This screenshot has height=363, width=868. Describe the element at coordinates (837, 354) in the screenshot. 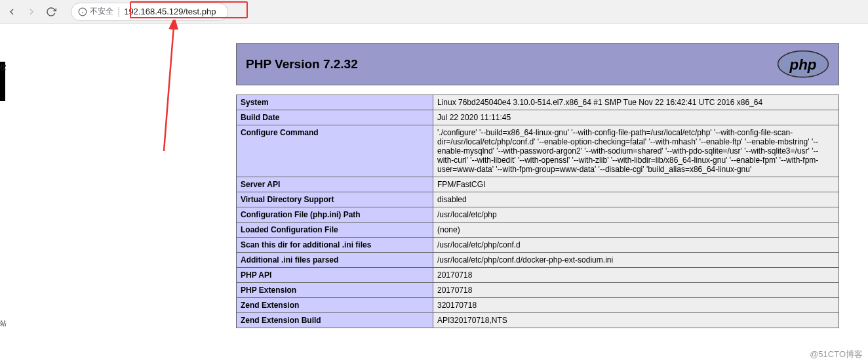

I see `watermark: @51CTO博客` at that location.